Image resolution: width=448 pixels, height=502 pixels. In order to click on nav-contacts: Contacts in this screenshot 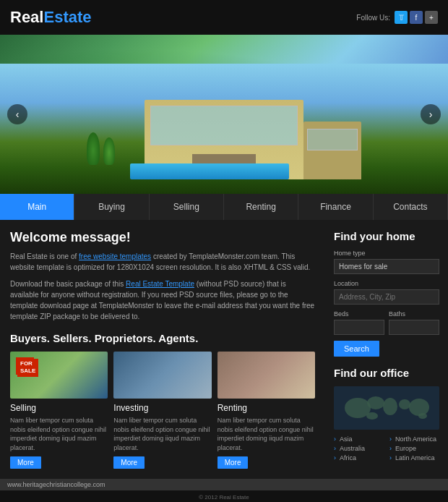, I will do `click(410, 207)`.